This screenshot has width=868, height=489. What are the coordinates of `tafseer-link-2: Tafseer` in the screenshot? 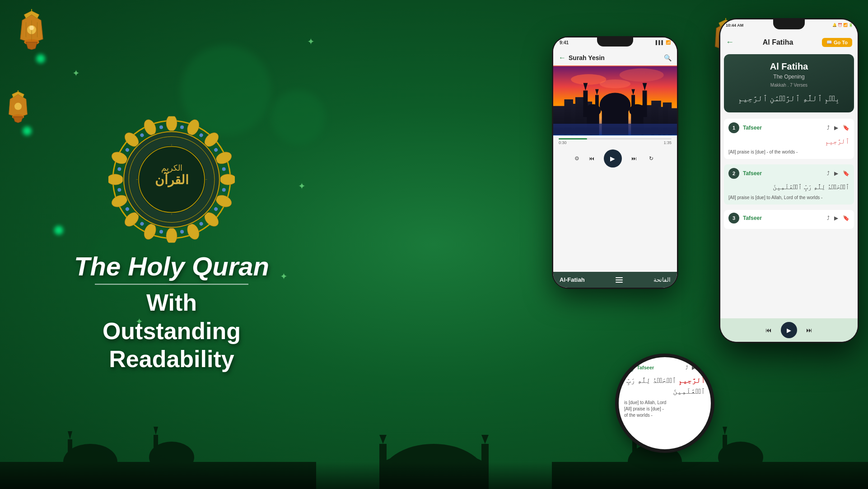 It's located at (752, 173).